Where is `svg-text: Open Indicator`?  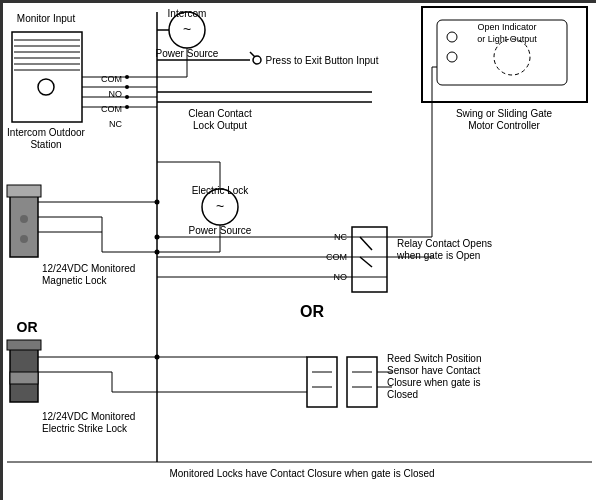
svg-text: Open Indicator is located at coordinates (506, 27).